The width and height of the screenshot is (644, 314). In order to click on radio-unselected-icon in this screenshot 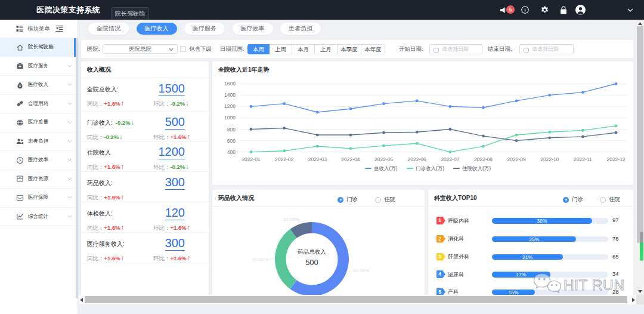, I will do `click(378, 200)`.